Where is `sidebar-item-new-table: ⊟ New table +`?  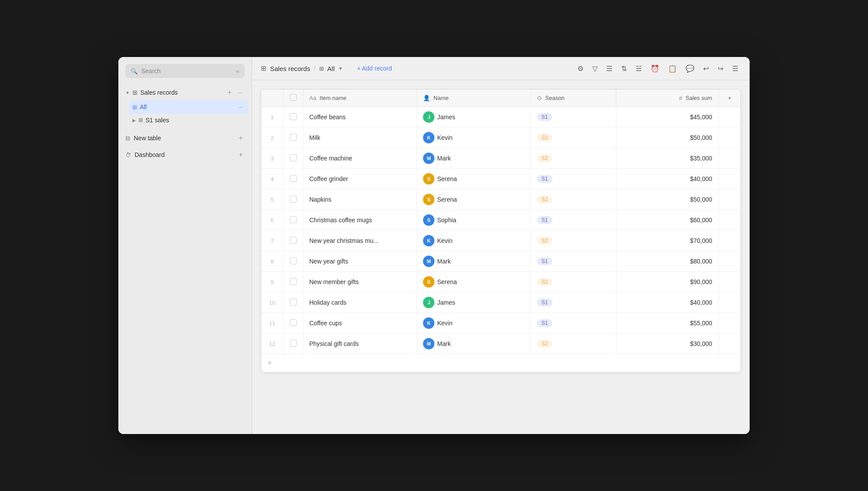 sidebar-item-new-table: ⊟ New table + is located at coordinates (185, 138).